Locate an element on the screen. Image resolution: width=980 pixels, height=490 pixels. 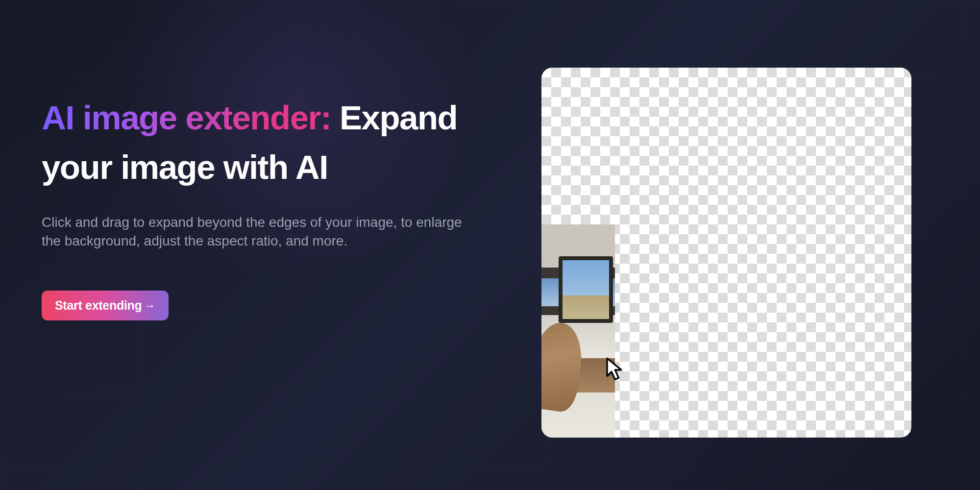
headline-gradient-text: AI image extender: is located at coordinates (186, 118).